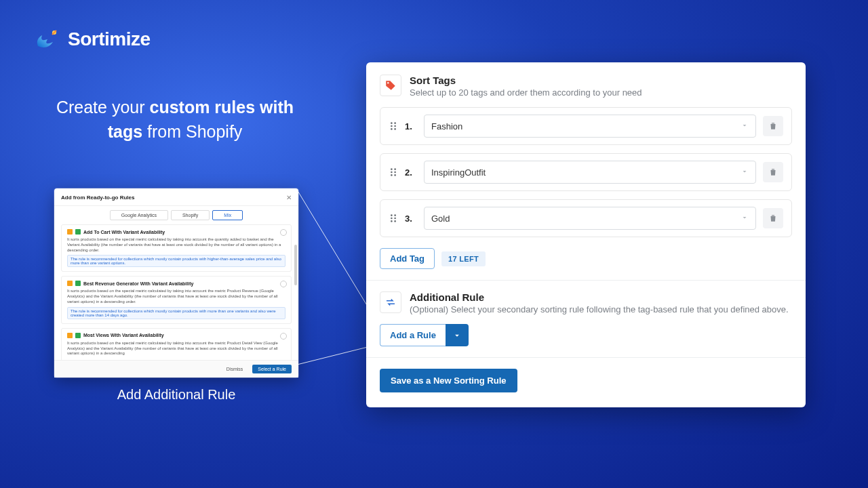 This screenshot has width=868, height=488. Describe the element at coordinates (586, 172) in the screenshot. I see `tag-row: 2. InspiringOutfit` at that location.